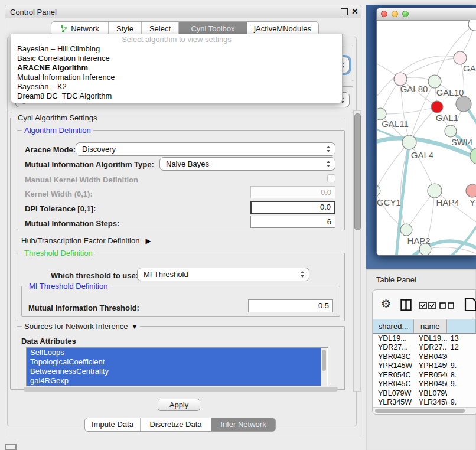 The height and width of the screenshot is (450, 476). Describe the element at coordinates (405, 14) in the screenshot. I see `zoom-traffic-light-icon` at that location.